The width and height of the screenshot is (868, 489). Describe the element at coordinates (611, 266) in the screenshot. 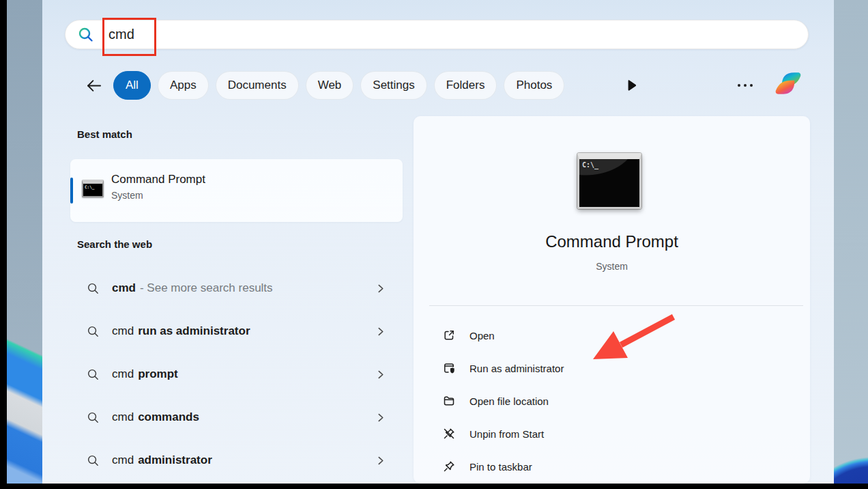

I see `preview-app-type: System` at that location.